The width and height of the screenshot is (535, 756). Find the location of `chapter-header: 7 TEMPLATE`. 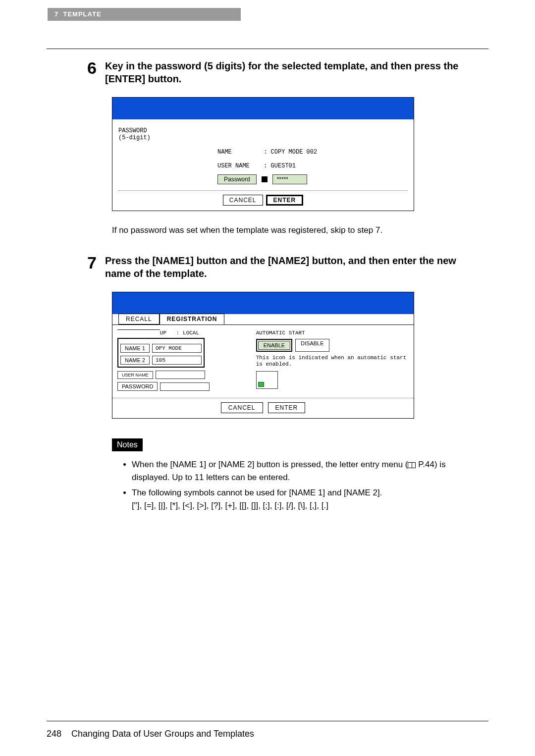

chapter-header: 7 TEMPLATE is located at coordinates (144, 14).